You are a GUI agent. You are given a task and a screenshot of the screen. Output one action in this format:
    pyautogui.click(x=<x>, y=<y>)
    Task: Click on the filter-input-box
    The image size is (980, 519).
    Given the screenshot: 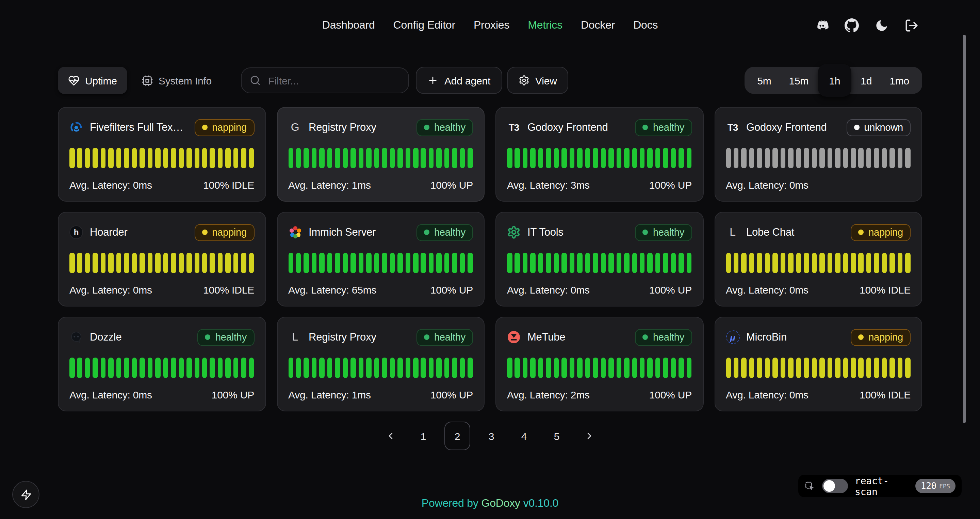 What is the action you would take?
    pyautogui.click(x=325, y=80)
    